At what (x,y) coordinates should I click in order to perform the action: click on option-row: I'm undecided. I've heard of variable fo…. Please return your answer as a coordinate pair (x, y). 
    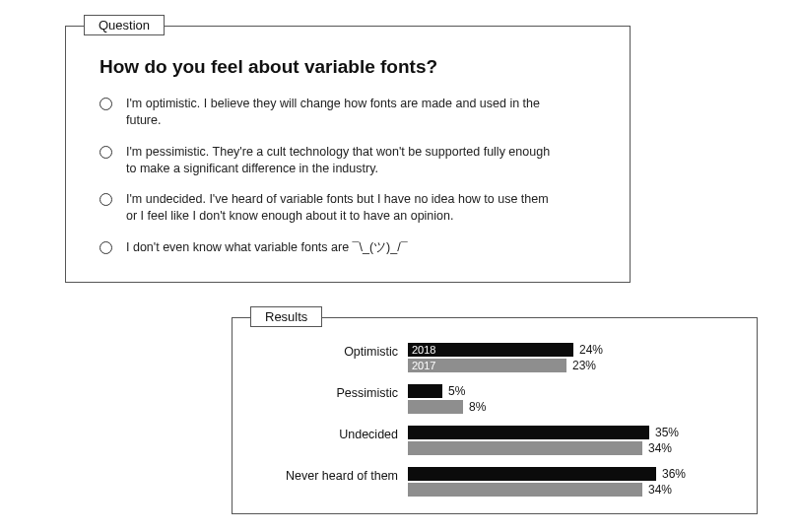
    Looking at the image, I should click on (348, 209).